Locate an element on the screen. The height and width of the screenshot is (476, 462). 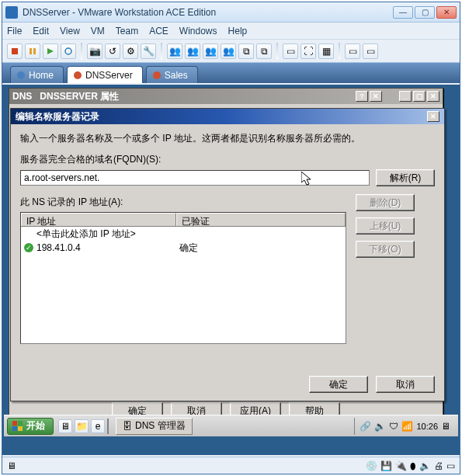
resolve-button: 解析(R) is located at coordinates (405, 178).